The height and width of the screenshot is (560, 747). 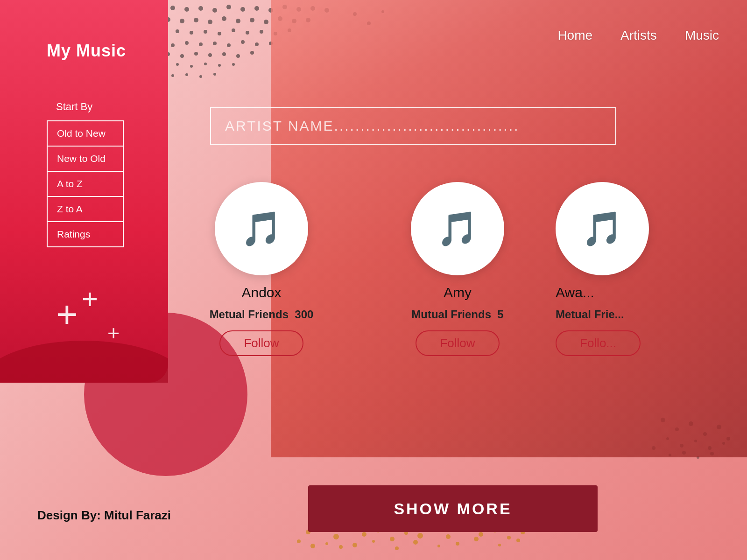 I want to click on plus-decoration-small: +, so click(x=113, y=333).